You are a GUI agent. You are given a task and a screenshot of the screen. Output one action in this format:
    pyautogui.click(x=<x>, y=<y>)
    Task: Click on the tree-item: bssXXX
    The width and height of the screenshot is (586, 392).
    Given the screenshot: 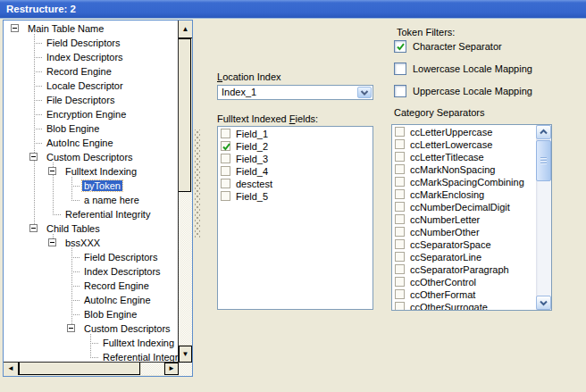 What is the action you would take?
    pyautogui.click(x=91, y=243)
    